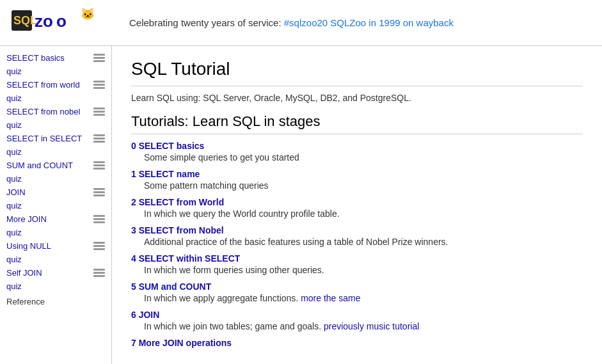 This screenshot has height=364, width=602. Describe the element at coordinates (357, 343) in the screenshot. I see `tutorial-item: 7 More JOIN operations` at that location.